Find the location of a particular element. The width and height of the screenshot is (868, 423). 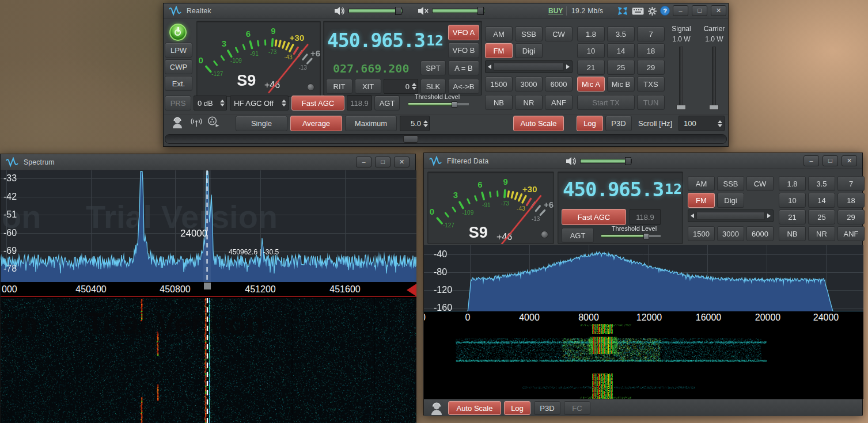

xit-button: XIT is located at coordinates (368, 86).